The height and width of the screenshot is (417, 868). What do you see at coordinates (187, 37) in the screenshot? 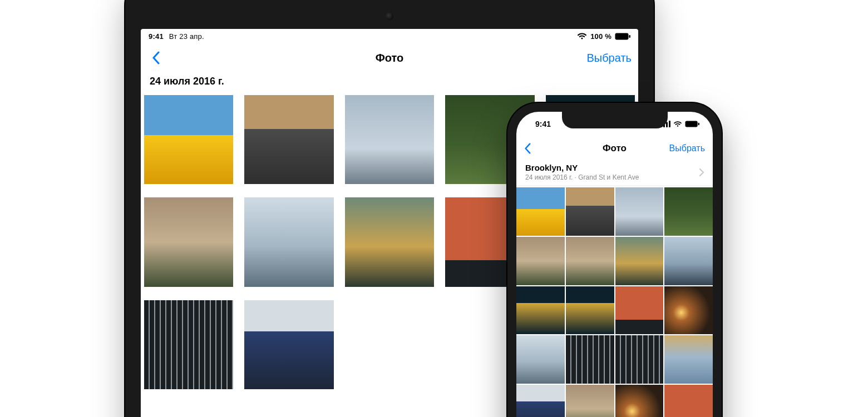
I see `status-date: Вт 23 апр.` at bounding box center [187, 37].